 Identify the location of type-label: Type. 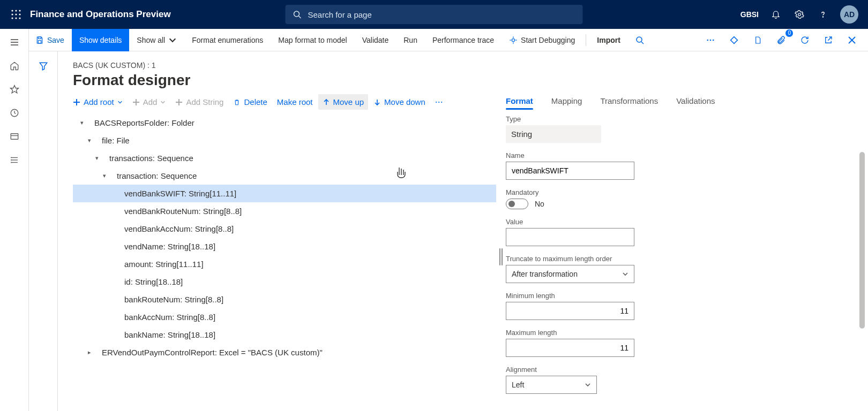
(677, 119).